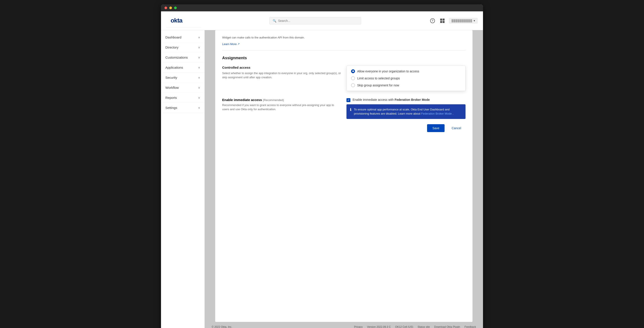  I want to click on grid-button, so click(442, 21).